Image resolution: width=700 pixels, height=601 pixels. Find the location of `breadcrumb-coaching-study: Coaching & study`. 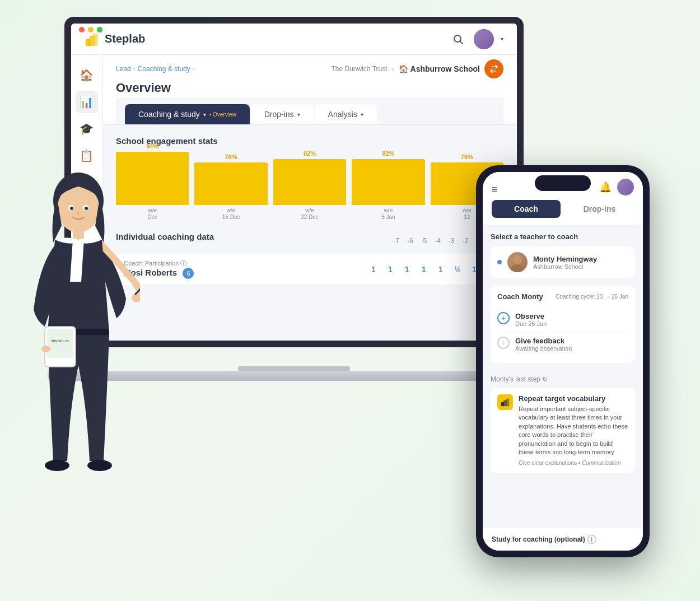

breadcrumb-coaching-study: Coaching & study is located at coordinates (164, 69).